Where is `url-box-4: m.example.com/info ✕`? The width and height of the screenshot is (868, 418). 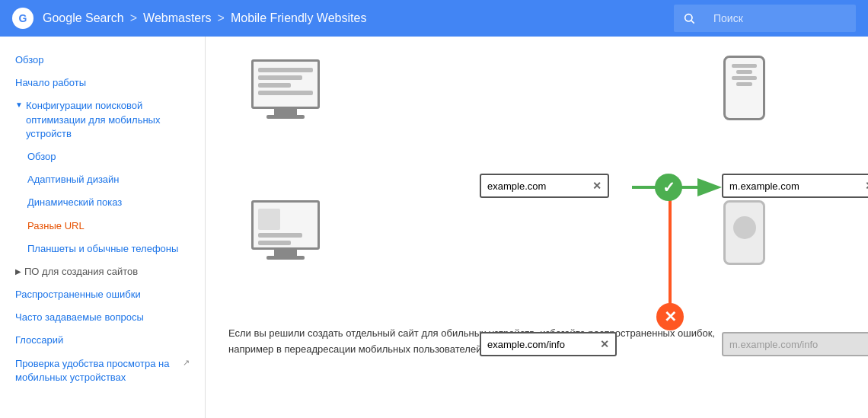
url-box-4: m.example.com/info ✕ is located at coordinates (795, 344).